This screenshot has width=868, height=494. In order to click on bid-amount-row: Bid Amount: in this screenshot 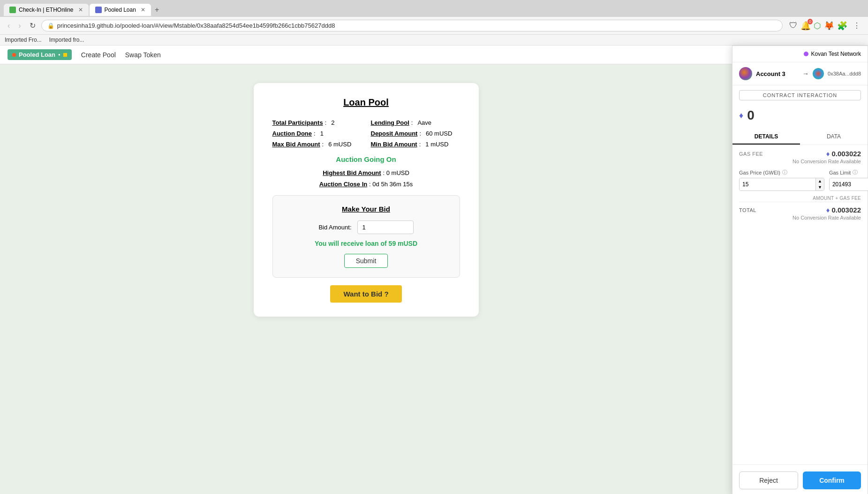, I will do `click(366, 227)`.